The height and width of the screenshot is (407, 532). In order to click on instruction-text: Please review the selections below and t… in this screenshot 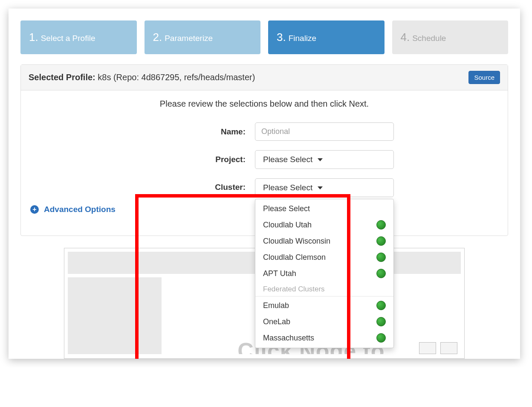, I will do `click(264, 104)`.